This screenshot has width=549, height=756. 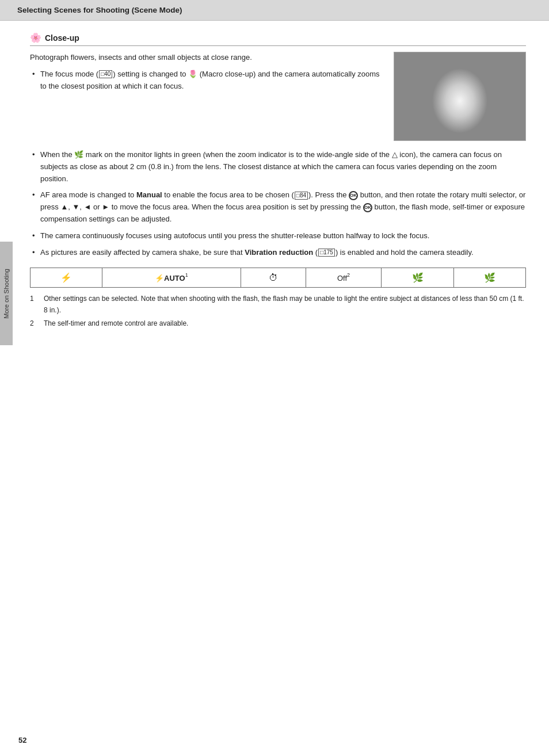 I want to click on intro-paragraph: Photograph flowers, insects and other sm…, so click(x=206, y=58).